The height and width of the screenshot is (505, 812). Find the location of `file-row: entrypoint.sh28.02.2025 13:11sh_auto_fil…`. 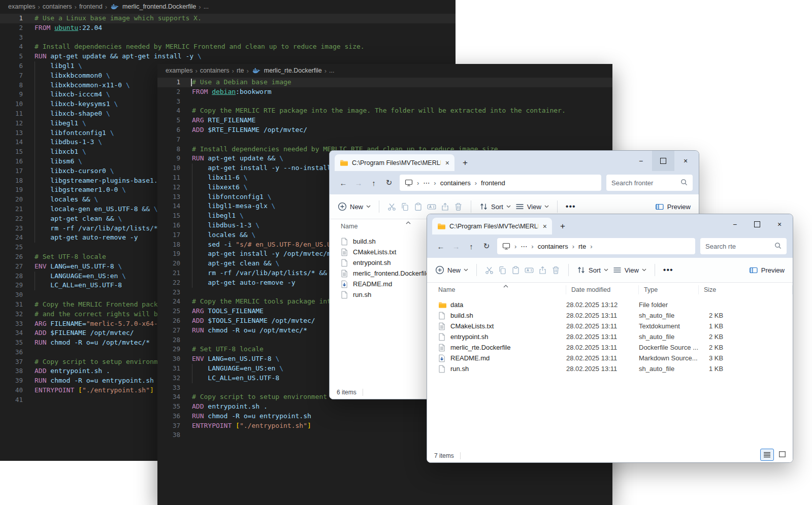

file-row: entrypoint.sh28.02.2025 13:11sh_auto_fil… is located at coordinates (610, 337).